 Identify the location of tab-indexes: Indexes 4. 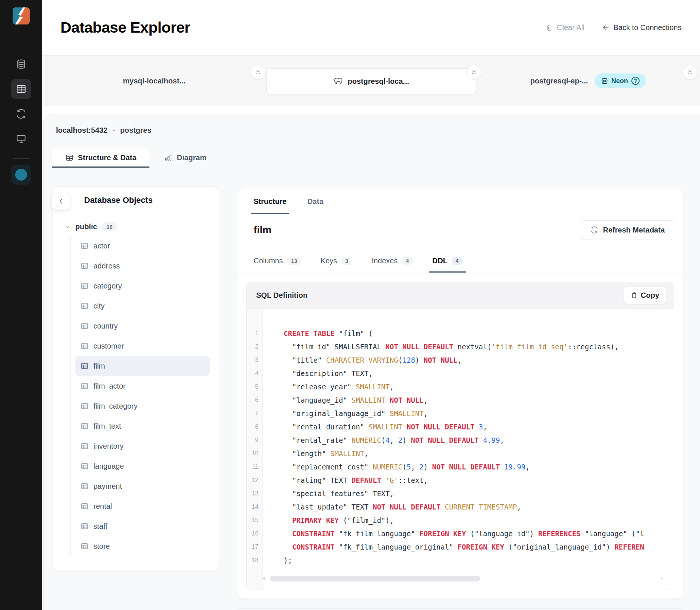
(392, 265).